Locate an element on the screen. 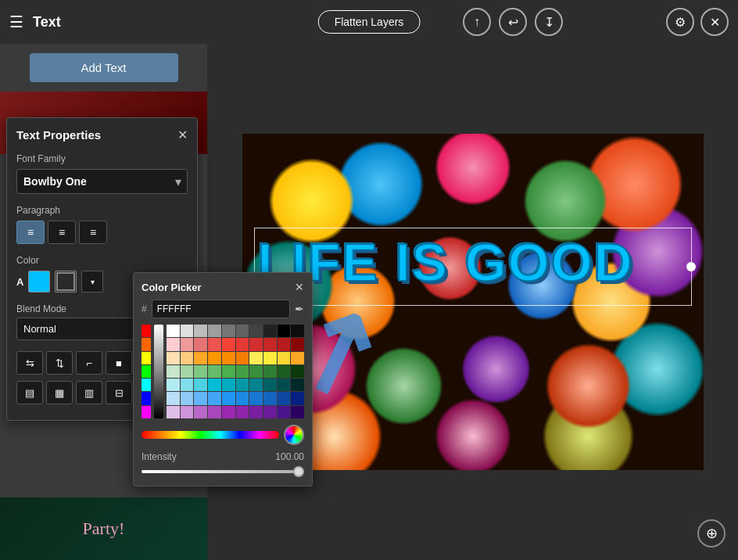 The height and width of the screenshot is (560, 738). flip-h-button: ⇆ is located at coordinates (30, 363).